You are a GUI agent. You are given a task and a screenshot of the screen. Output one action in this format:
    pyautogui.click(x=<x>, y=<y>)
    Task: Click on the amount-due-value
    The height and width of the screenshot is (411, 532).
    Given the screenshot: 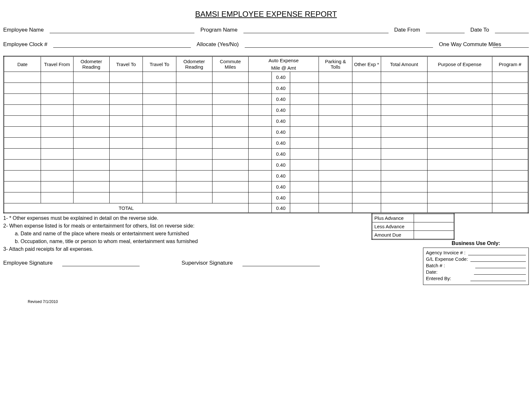 What is the action you would take?
    pyautogui.click(x=434, y=235)
    